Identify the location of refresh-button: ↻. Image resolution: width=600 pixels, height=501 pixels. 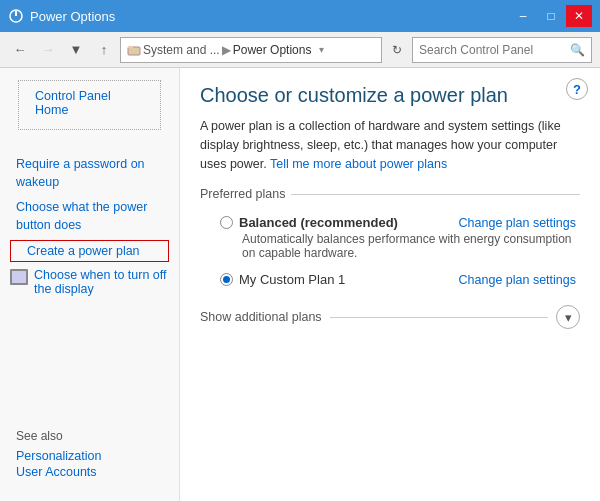
(397, 50).